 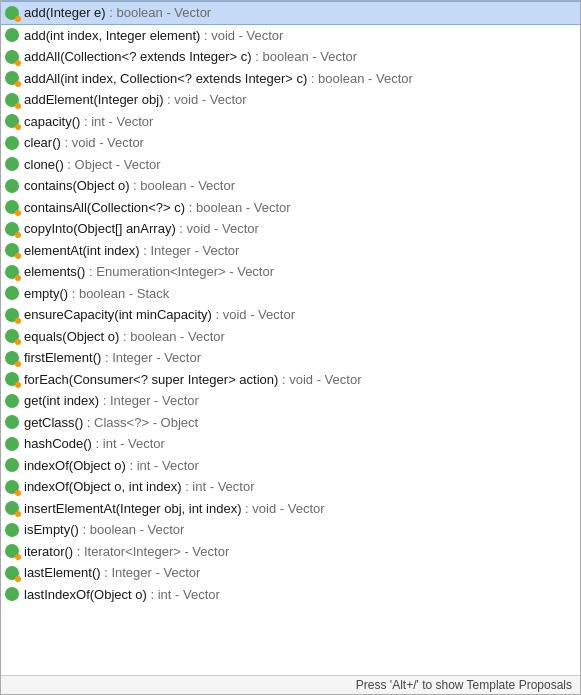 What do you see at coordinates (290, 294) in the screenshot?
I see `list-item: empty() : boolean - Stack` at bounding box center [290, 294].